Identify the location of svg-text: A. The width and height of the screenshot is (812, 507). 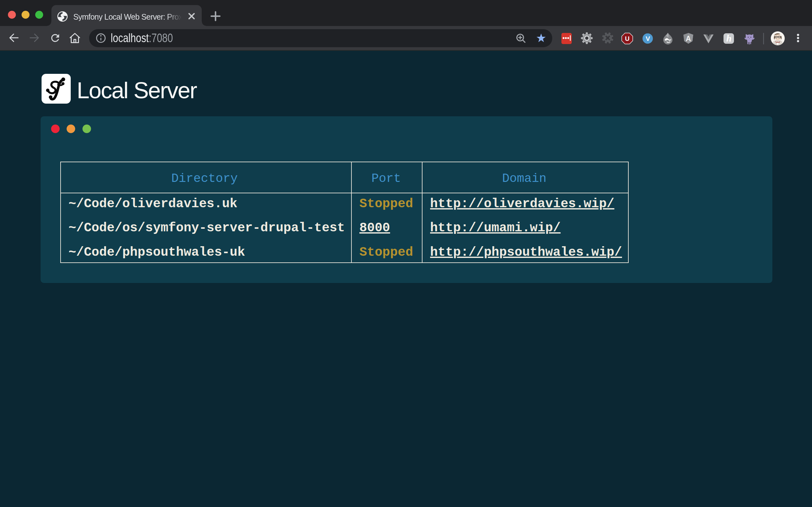
(689, 39).